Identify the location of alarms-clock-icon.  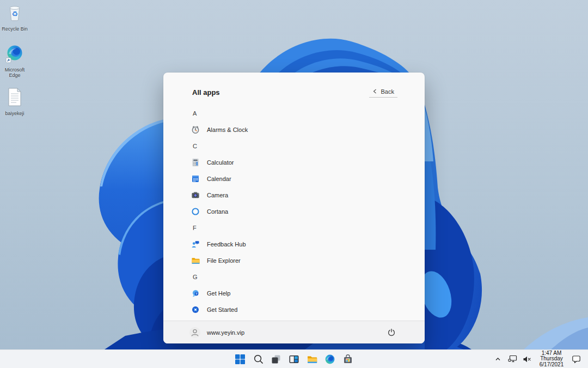
(195, 130).